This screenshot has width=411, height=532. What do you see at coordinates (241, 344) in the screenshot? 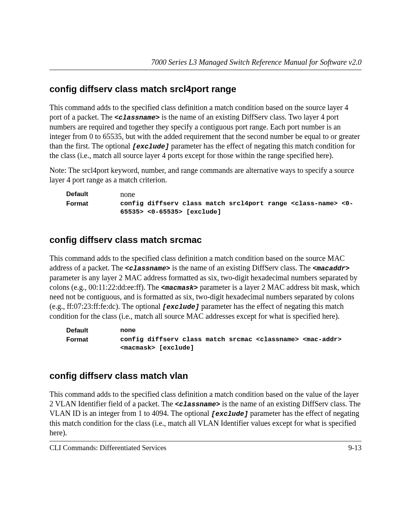
I see `format-value: config diffserv class match srcmac <clas…` at bounding box center [241, 344].